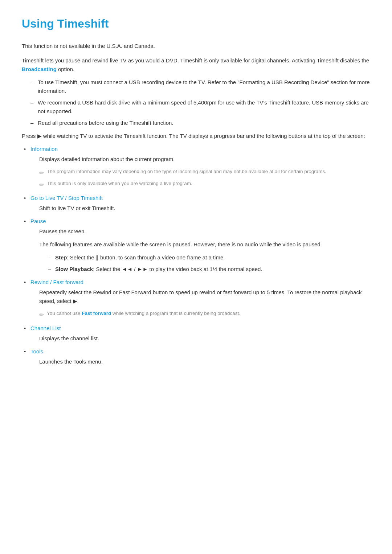  What do you see at coordinates (44, 149) in the screenshot?
I see `information-title: Information` at bounding box center [44, 149].